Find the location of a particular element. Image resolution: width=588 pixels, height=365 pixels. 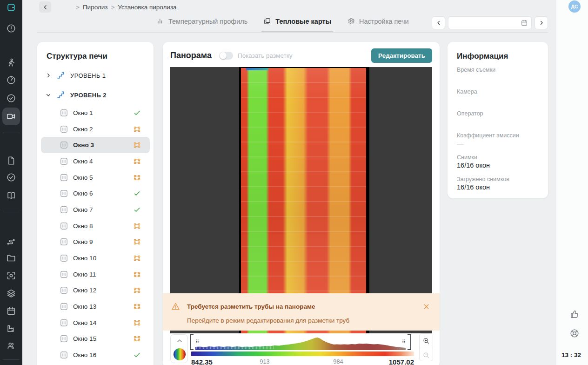

info-fields: Время съемки Камера Оператор Коэффициент… is located at coordinates (498, 129).